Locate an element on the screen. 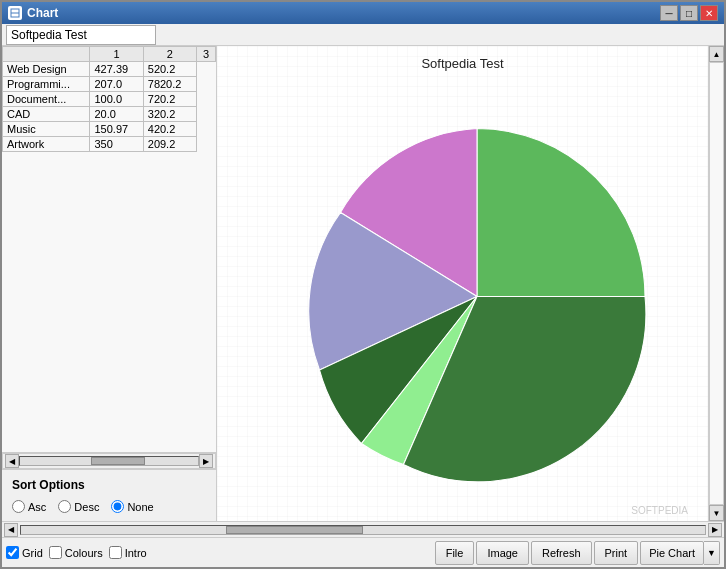 The image size is (726, 569). table-cell-0-2: 520.2 is located at coordinates (170, 70).